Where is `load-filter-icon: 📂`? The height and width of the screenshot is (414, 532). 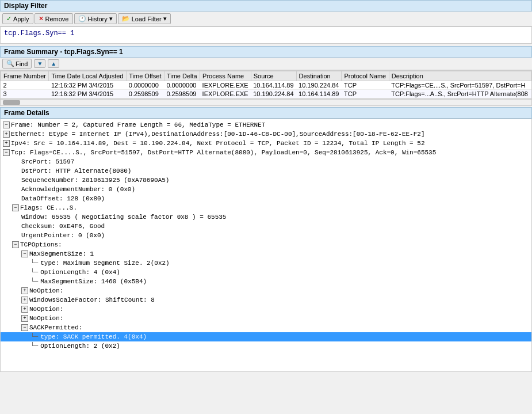 load-filter-icon: 📂 is located at coordinates (126, 18).